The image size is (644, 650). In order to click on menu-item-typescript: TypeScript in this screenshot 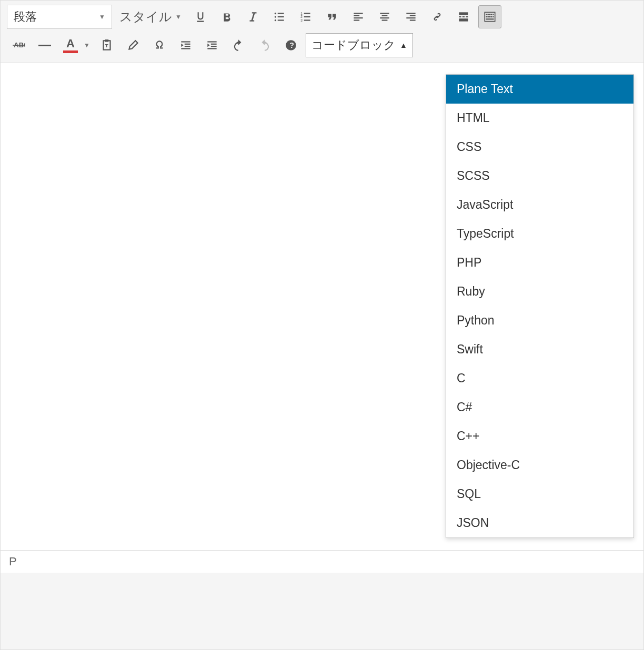, I will do `click(540, 233)`.